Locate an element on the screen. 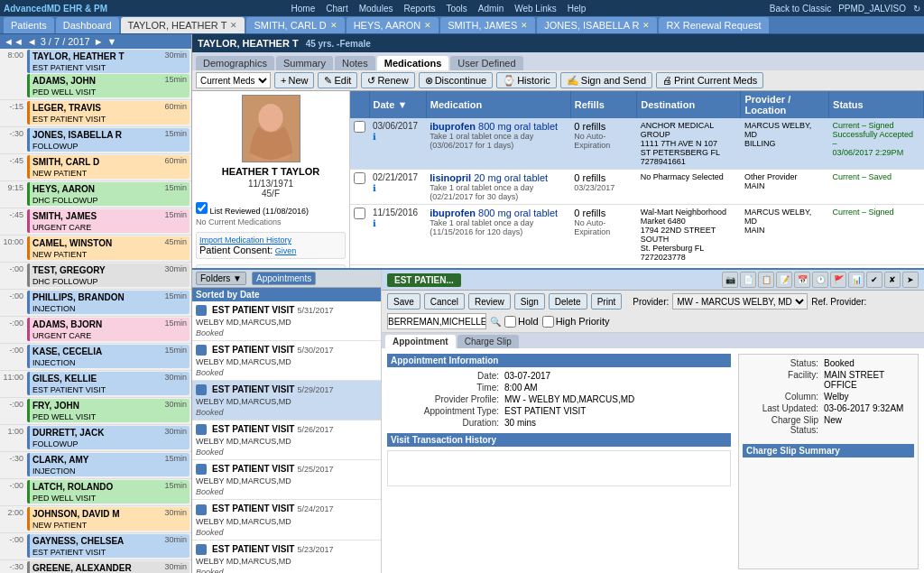 Image resolution: width=924 pixels, height=573 pixels. tab-heys-close: ✕ is located at coordinates (428, 25).